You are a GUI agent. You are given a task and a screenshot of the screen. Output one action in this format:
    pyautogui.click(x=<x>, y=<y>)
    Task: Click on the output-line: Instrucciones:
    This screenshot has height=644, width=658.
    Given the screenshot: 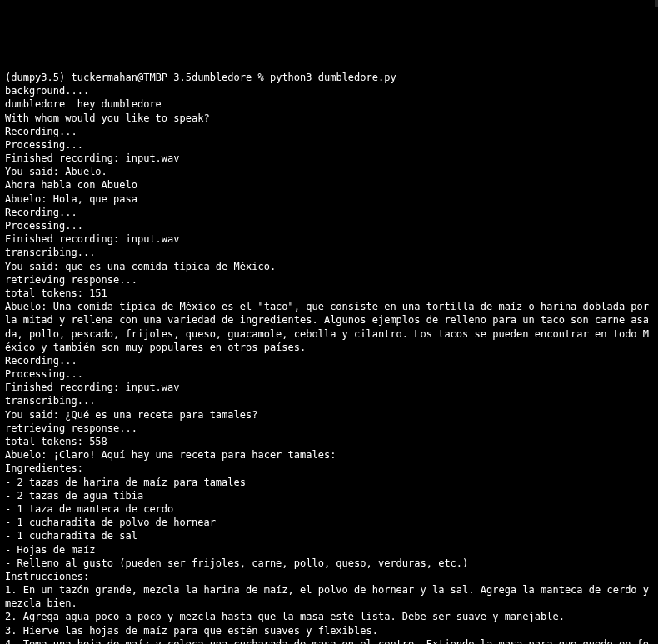 What is the action you would take?
    pyautogui.click(x=329, y=577)
    